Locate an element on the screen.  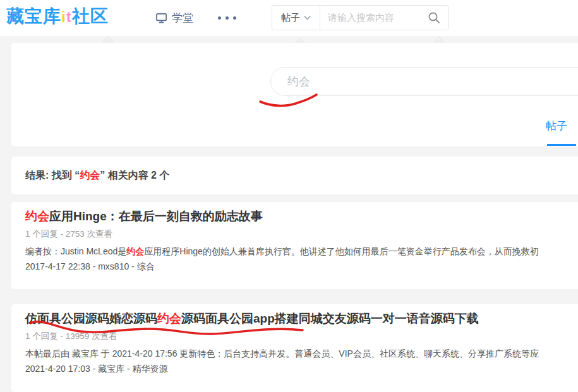
results-summary-bar: 结果: 找到 “约会” 相关内容 2 个 is located at coordinates (294, 175).